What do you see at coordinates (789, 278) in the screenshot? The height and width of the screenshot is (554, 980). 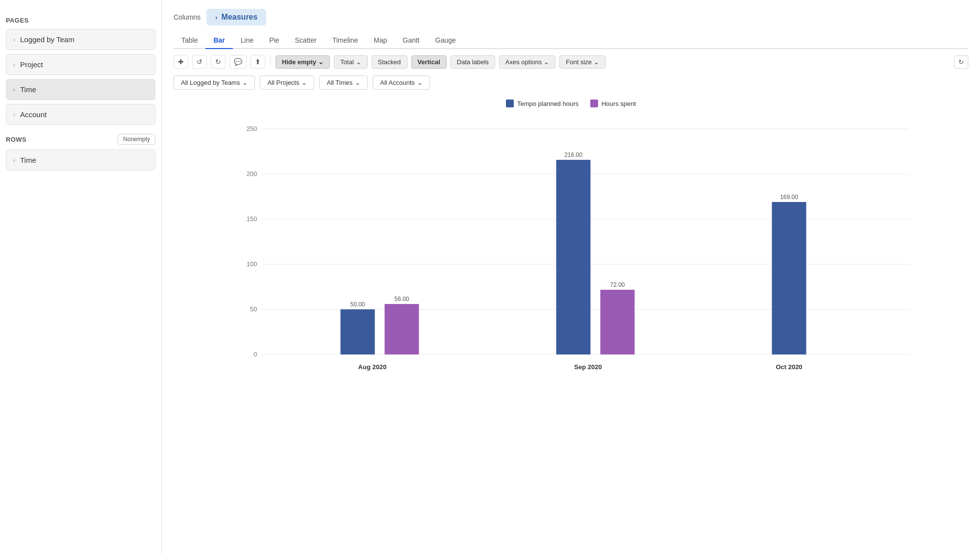 I see `bar-oct-tempo` at bounding box center [789, 278].